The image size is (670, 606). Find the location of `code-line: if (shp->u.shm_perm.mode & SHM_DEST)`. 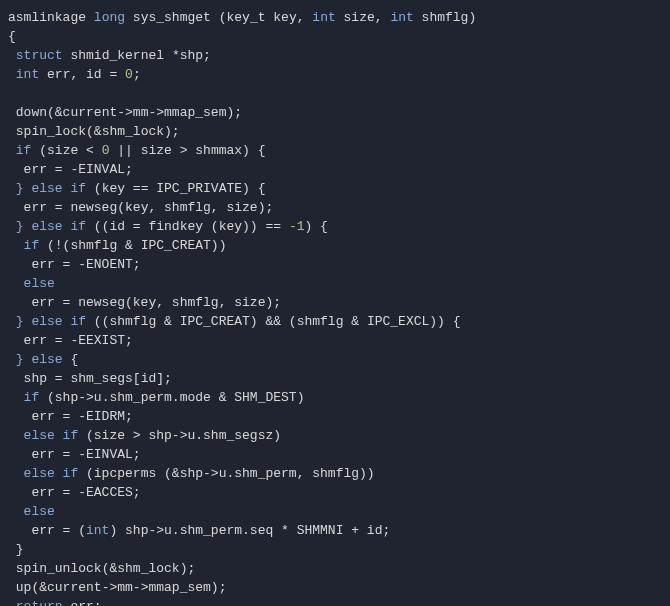

code-line: if (shp->u.shm_perm.mode & SHM_DEST) is located at coordinates (156, 398).